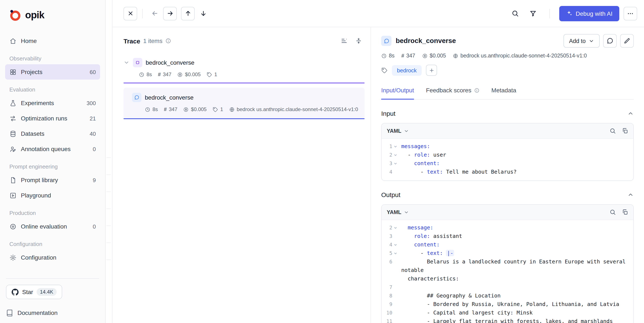 The image size is (644, 323). Describe the element at coordinates (508, 195) in the screenshot. I see `output-section-header: Output` at that location.